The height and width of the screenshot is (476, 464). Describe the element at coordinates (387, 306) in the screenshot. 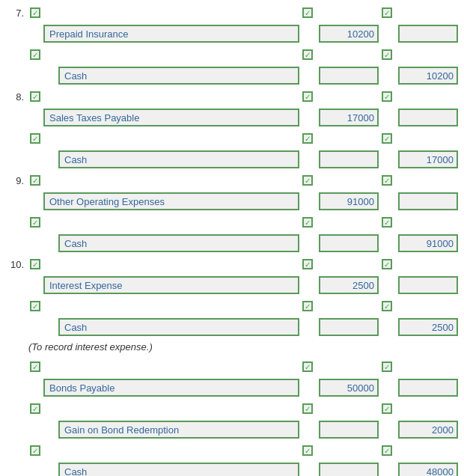

I see `check-right-3-1: ✓` at that location.